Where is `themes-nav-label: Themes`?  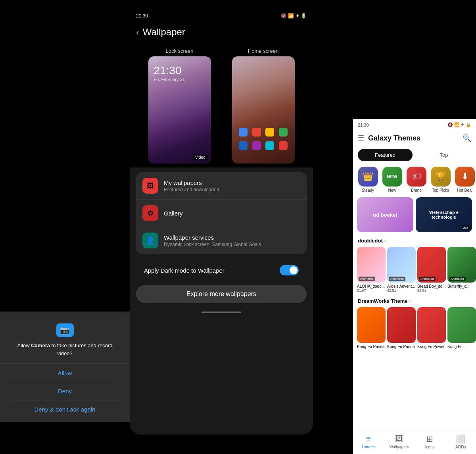
themes-nav-label: Themes is located at coordinates (369, 447).